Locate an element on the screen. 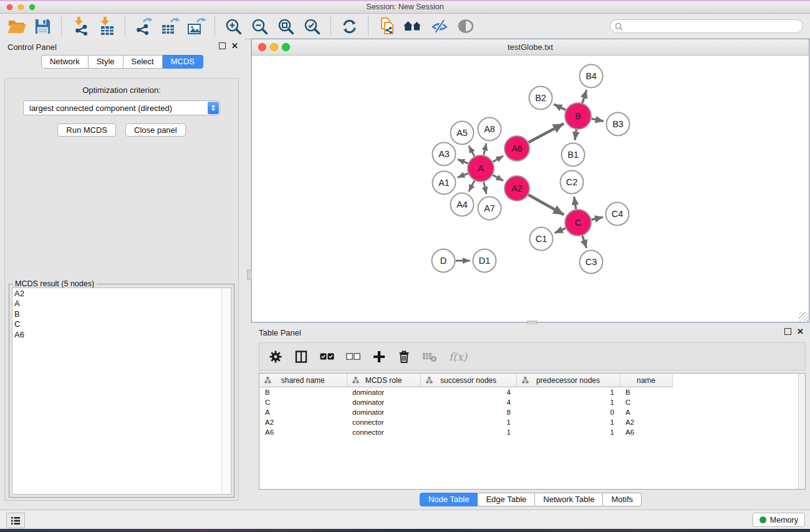 The width and height of the screenshot is (810, 532). graph-edge-A-A7 is located at coordinates (485, 188).